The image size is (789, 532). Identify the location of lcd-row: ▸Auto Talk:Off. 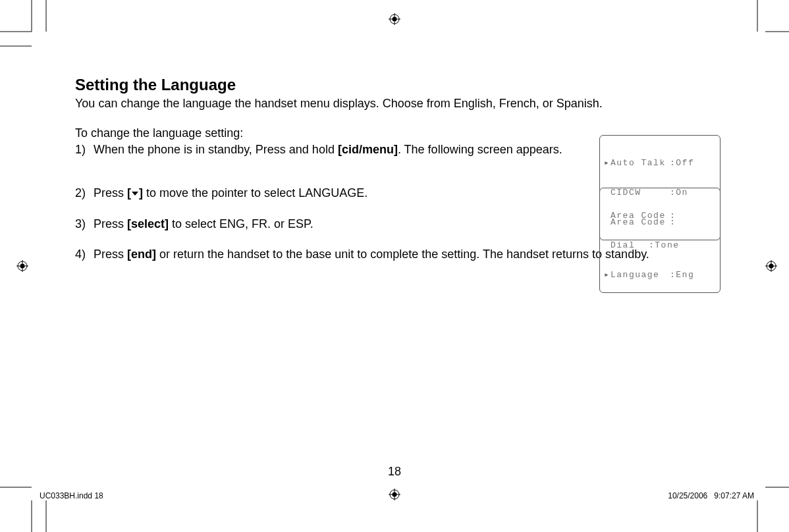
(660, 163).